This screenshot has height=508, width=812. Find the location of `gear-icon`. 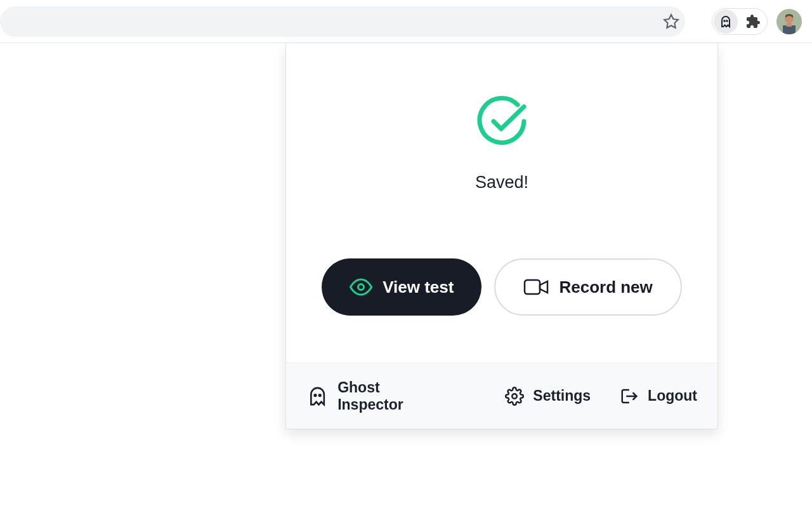

gear-icon is located at coordinates (514, 396).